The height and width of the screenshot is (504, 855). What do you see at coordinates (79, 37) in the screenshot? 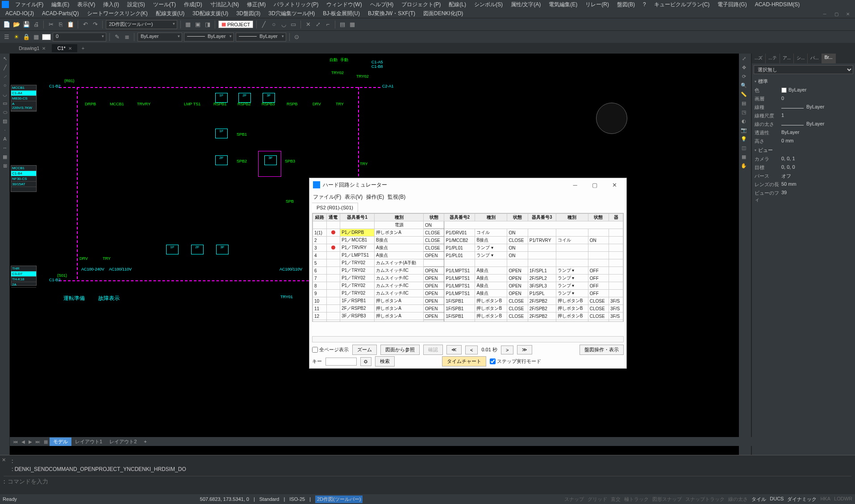
I see `layer-combo: 0` at bounding box center [79, 37].